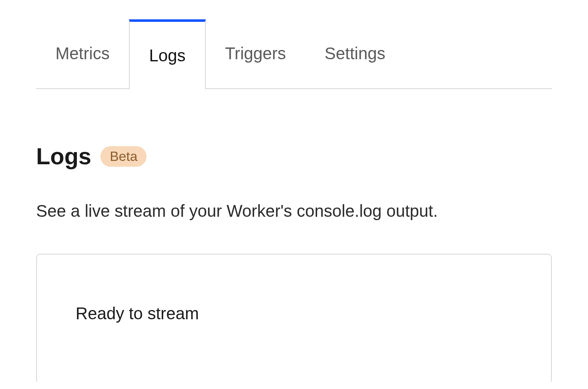 The image size is (588, 389). What do you see at coordinates (255, 54) in the screenshot?
I see `tab-label: Triggers` at bounding box center [255, 54].